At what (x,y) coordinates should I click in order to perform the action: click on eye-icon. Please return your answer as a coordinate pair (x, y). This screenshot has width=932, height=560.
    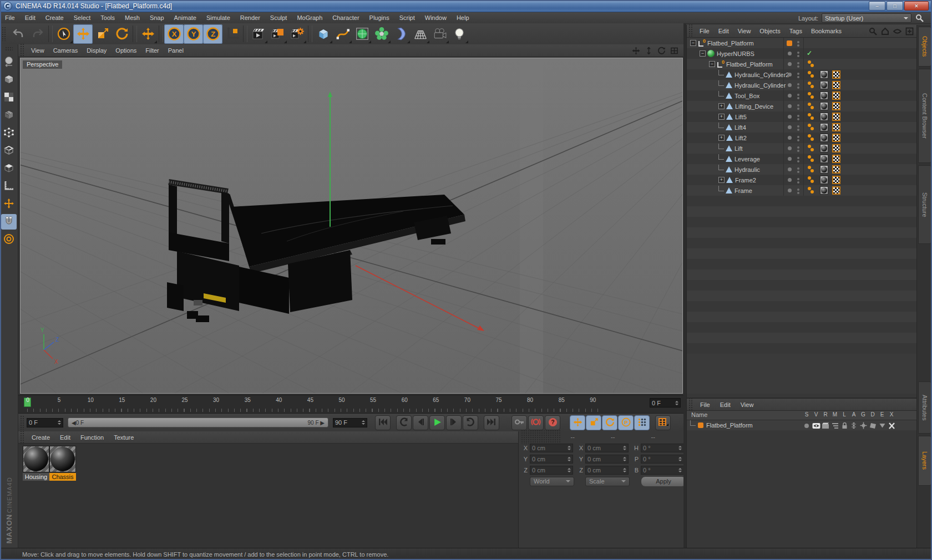
    Looking at the image, I should click on (898, 31).